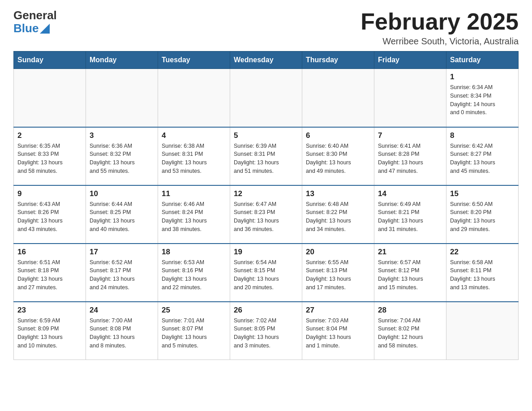 The width and height of the screenshot is (532, 411). I want to click on calendar-cell: 7Sunrise: 6:41 AM Sunset: 8:28 PM Daylig…, so click(410, 156).